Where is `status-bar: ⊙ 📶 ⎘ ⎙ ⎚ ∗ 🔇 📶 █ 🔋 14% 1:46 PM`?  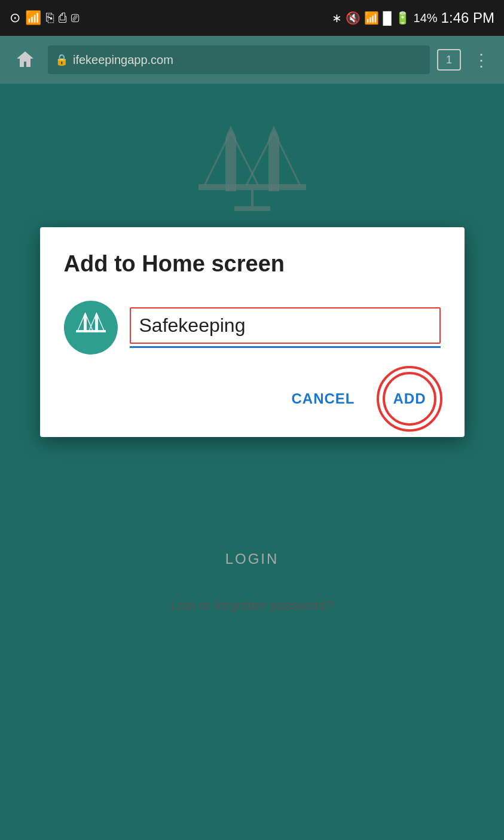
status-bar: ⊙ 📶 ⎘ ⎙ ⎚ ∗ 🔇 📶 █ 🔋 14% 1:46 PM is located at coordinates (252, 18).